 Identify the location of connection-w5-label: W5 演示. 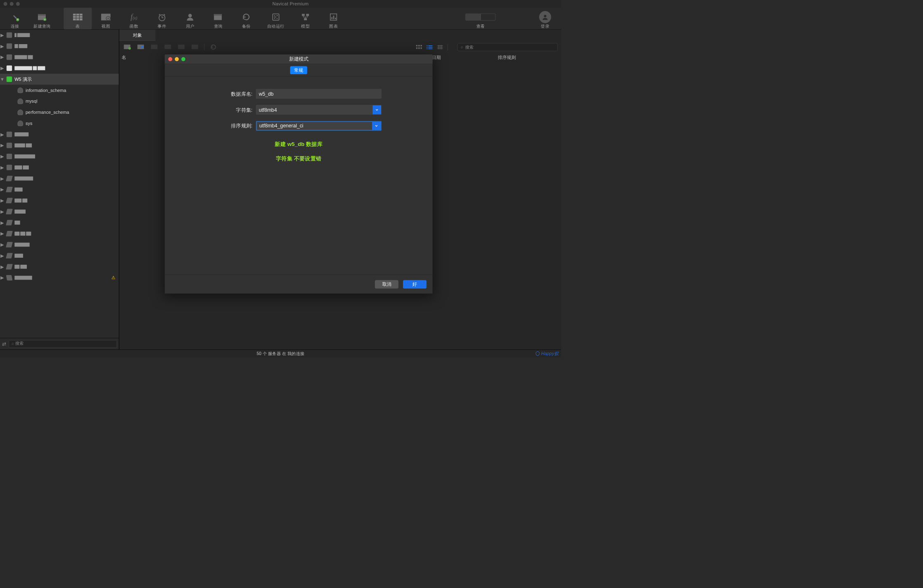
(23, 79).